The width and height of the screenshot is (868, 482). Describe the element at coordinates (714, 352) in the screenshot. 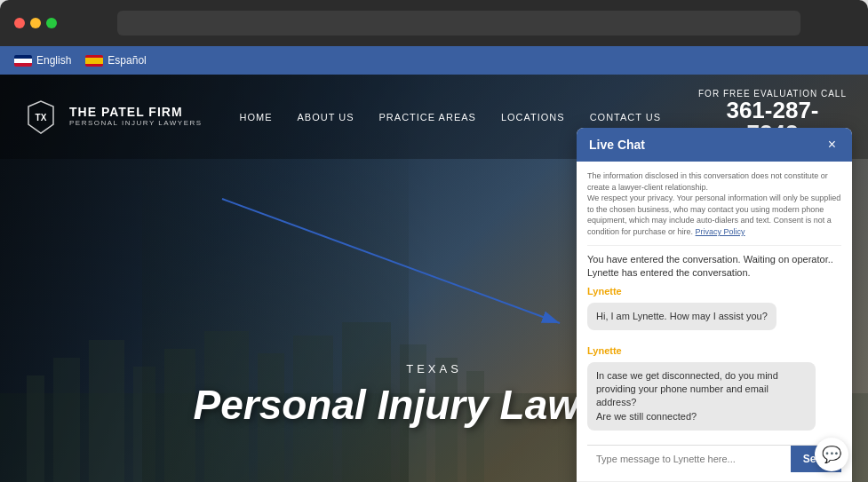

I see `chat-operator-2: Lynette` at that location.